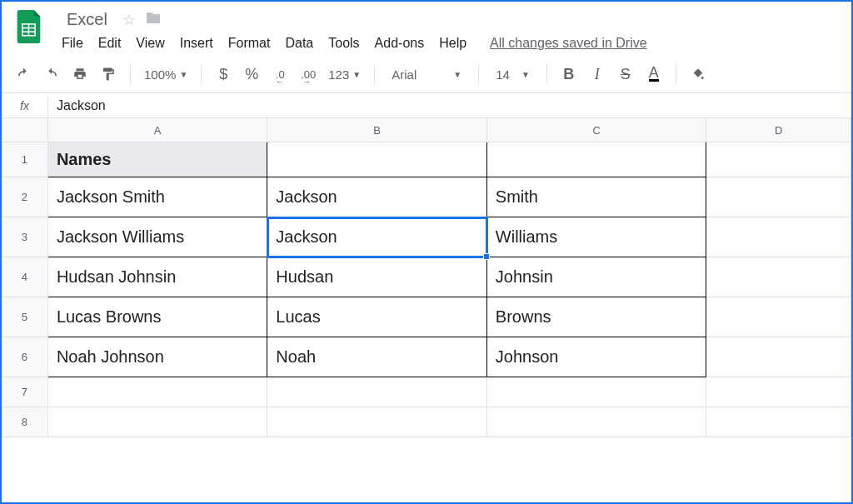  Describe the element at coordinates (596, 237) in the screenshot. I see `cell-C3: Williams` at that location.